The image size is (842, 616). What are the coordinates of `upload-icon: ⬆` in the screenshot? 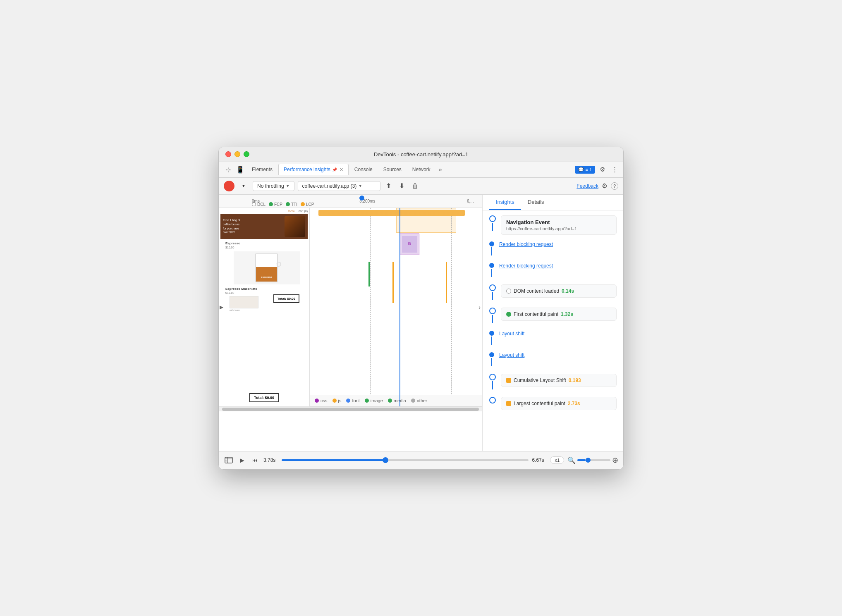 It's located at (389, 186).